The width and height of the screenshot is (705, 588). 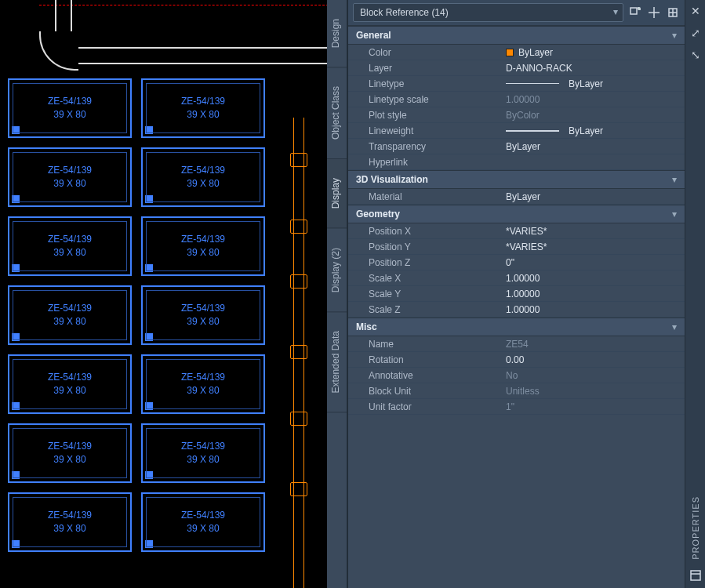 I want to click on prop-label: Transparency, so click(x=425, y=147).